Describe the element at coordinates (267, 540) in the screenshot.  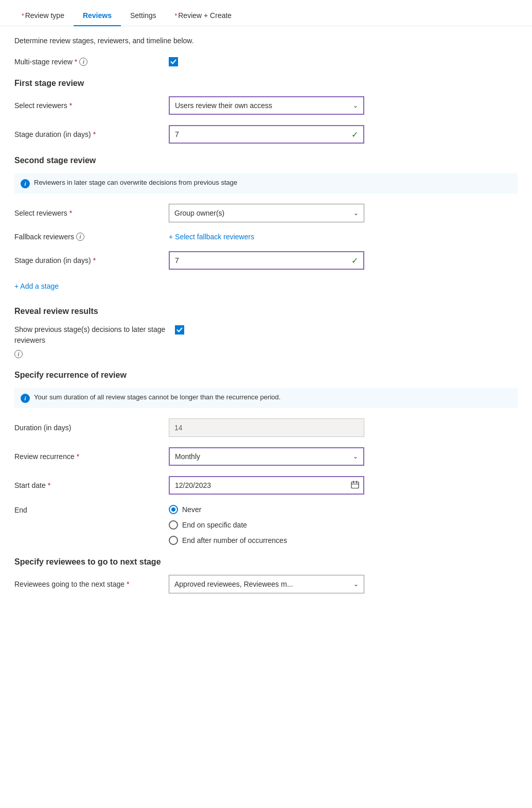
I see `end-occurrences-option: End after number of occurrences` at that location.